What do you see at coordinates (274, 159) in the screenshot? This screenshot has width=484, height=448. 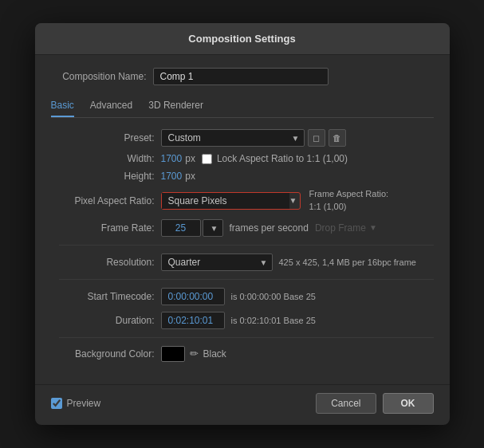 I see `lock-aspect-row: Lock Aspect Ratio to 1:1 (1,00)` at bounding box center [274, 159].